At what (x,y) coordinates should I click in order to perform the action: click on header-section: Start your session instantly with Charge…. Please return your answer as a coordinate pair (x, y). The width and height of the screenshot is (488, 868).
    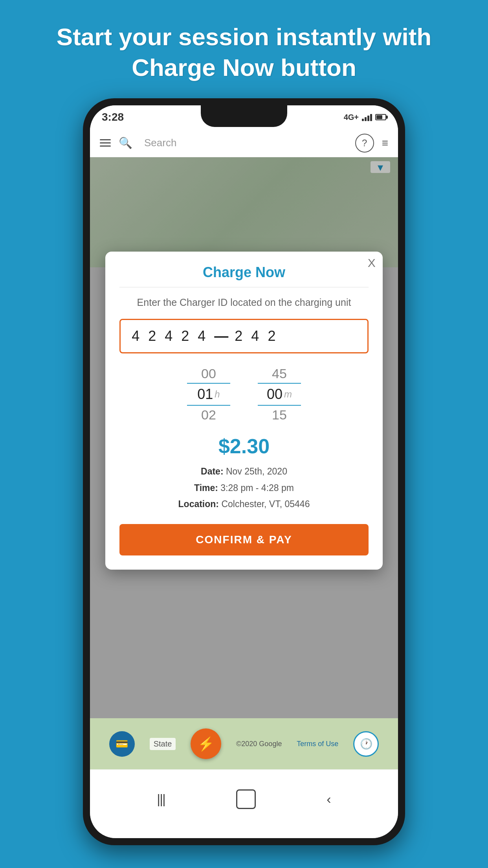
    Looking at the image, I should click on (244, 47).